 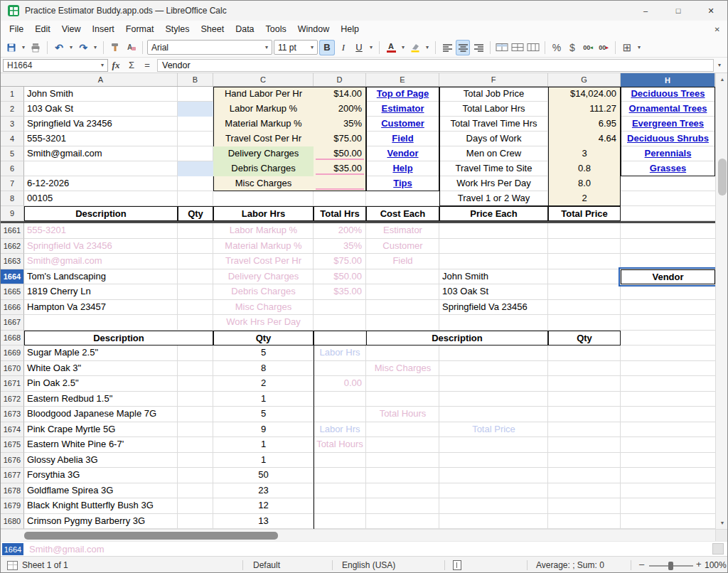 I want to click on insert-mode-icon, so click(x=457, y=565).